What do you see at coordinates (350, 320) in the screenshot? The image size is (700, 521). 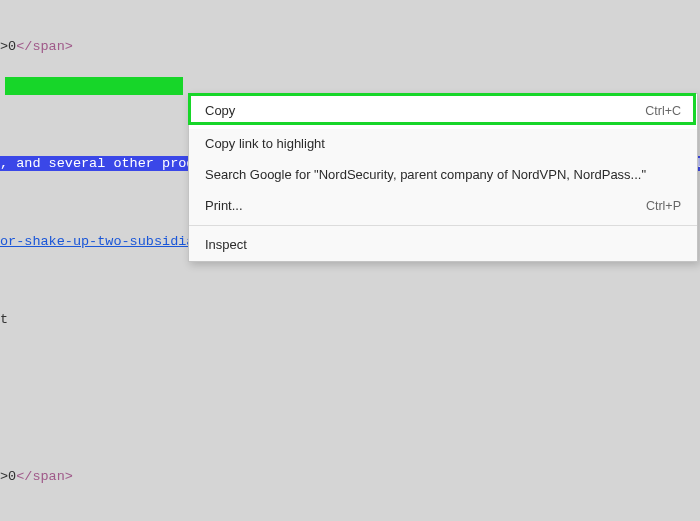 I see `code-line: t` at bounding box center [350, 320].